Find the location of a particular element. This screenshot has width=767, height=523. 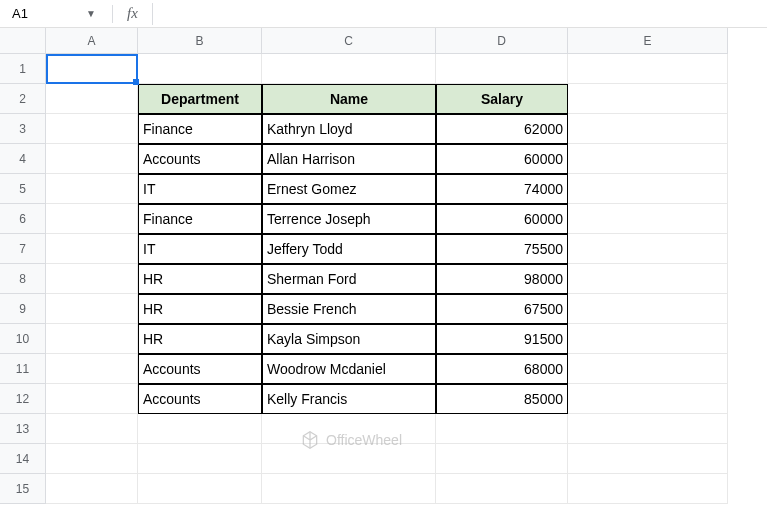

cell-reference-box: A1 ▼ is located at coordinates (54, 14).